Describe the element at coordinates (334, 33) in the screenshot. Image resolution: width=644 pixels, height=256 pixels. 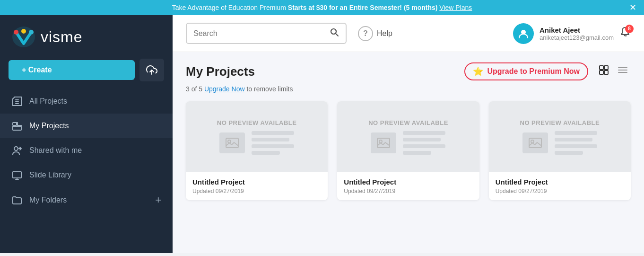
I see `search-button` at that location.